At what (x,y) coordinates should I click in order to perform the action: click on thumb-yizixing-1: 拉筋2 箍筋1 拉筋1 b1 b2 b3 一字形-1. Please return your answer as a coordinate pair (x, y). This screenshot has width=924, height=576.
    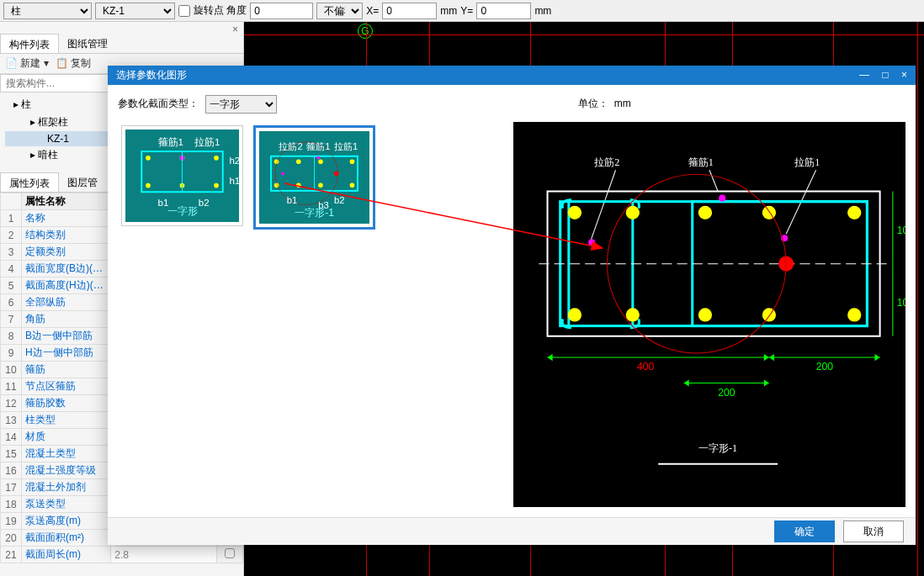
    Looking at the image, I should click on (315, 177).